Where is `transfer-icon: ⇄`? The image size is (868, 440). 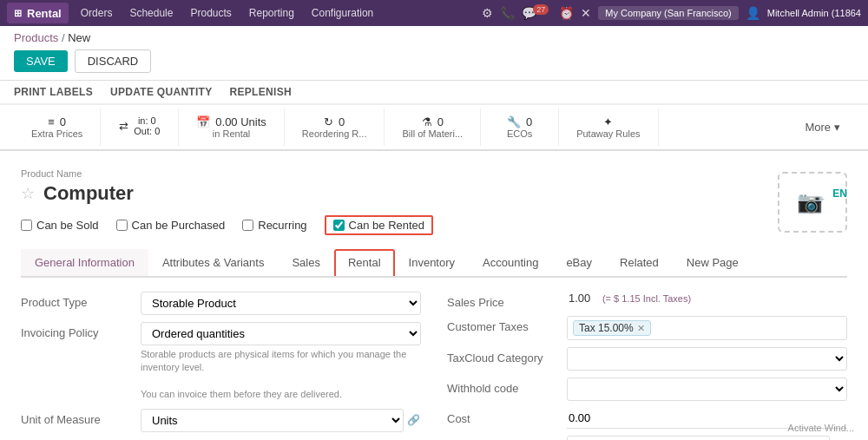 transfer-icon: ⇄ is located at coordinates (123, 127).